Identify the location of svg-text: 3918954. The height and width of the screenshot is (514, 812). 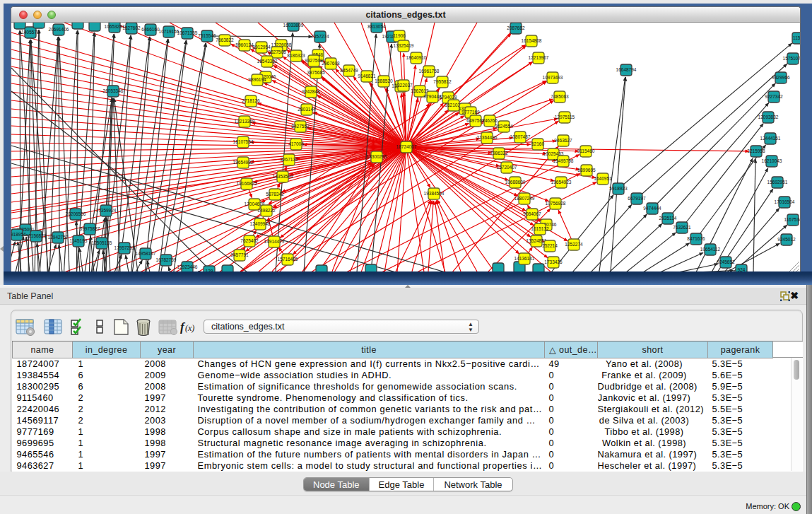
(18, 235).